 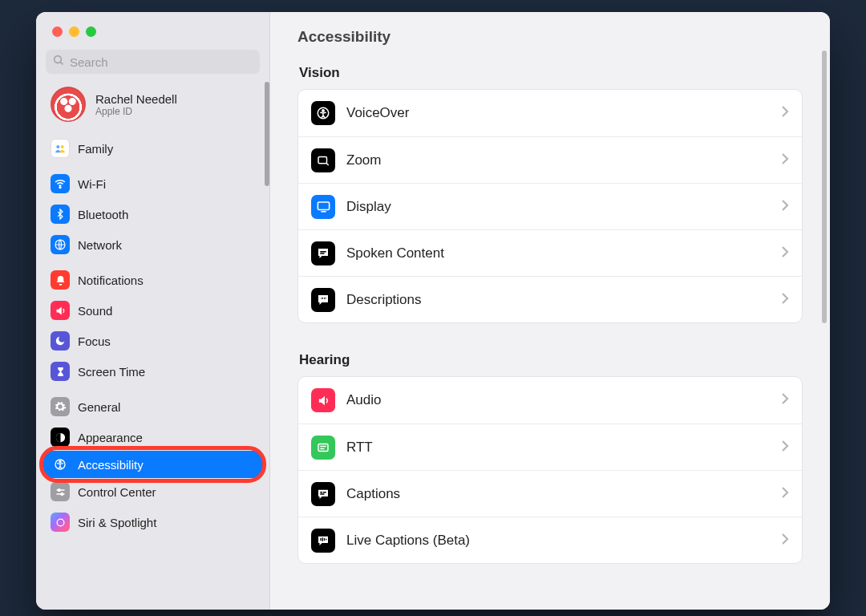 I want to click on bluetooth-icon, so click(x=60, y=214).